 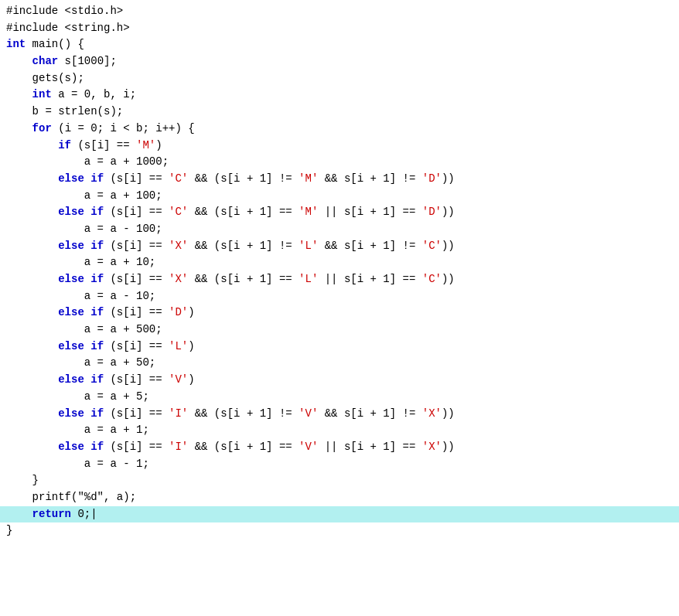 I want to click on code-line: a = a + 50;, so click(x=340, y=363).